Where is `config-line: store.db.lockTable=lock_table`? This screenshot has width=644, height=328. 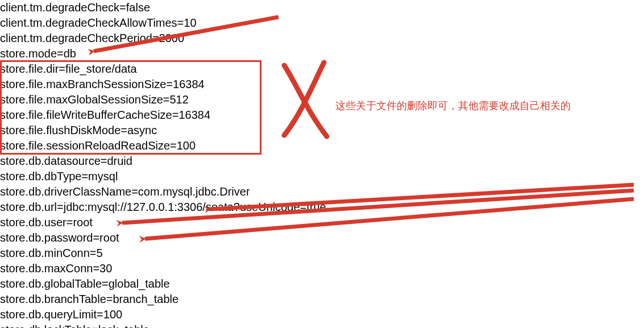 config-line: store.db.lockTable=lock_table is located at coordinates (322, 325).